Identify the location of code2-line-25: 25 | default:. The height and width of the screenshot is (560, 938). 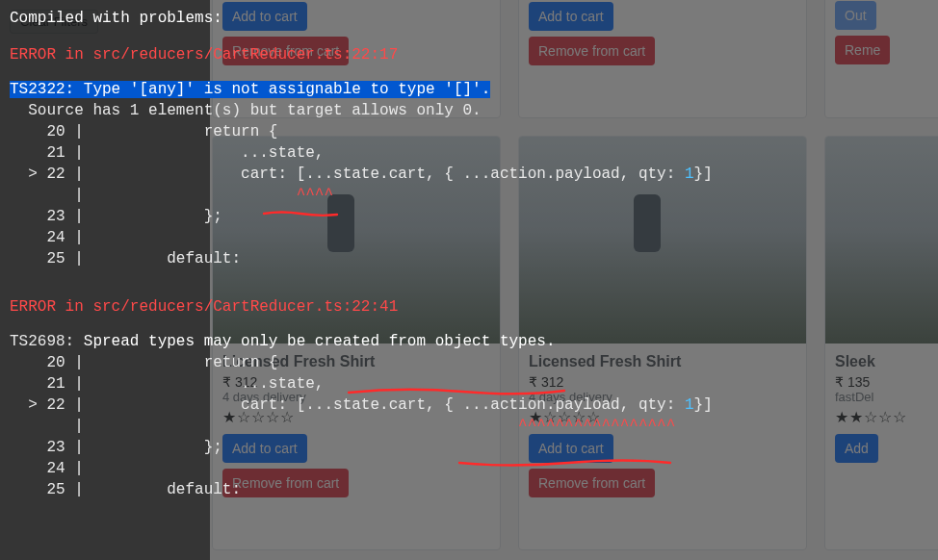
(469, 490).